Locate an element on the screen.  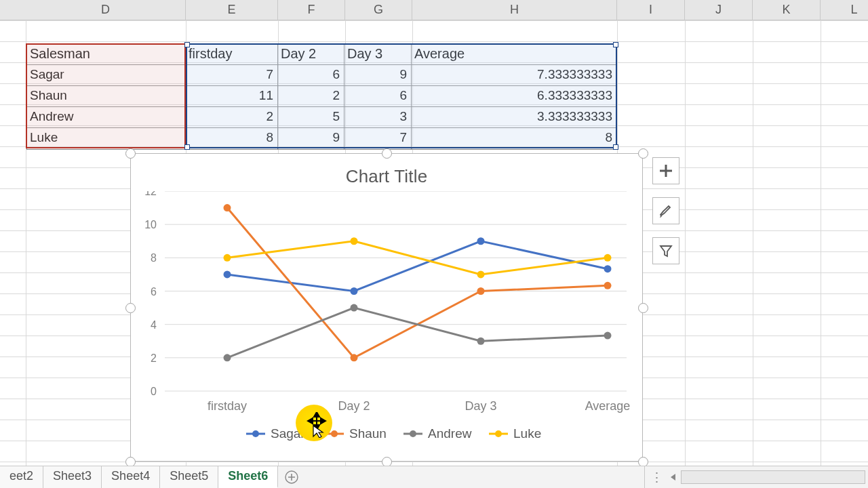
svg-text: 6 is located at coordinates (153, 291).